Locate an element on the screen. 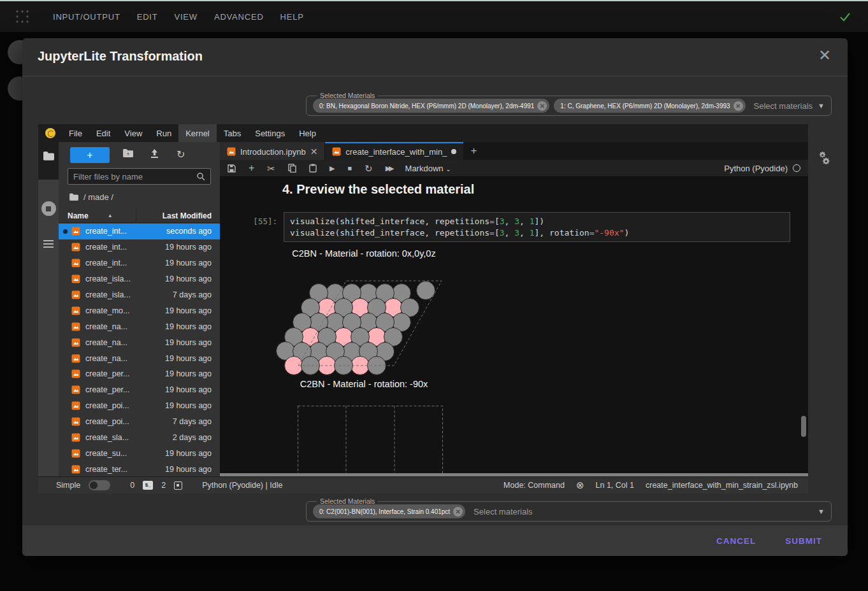  material-chip: 1: C, Graphene, HEX (P6/mmm) 2D (Monolay… is located at coordinates (649, 106).